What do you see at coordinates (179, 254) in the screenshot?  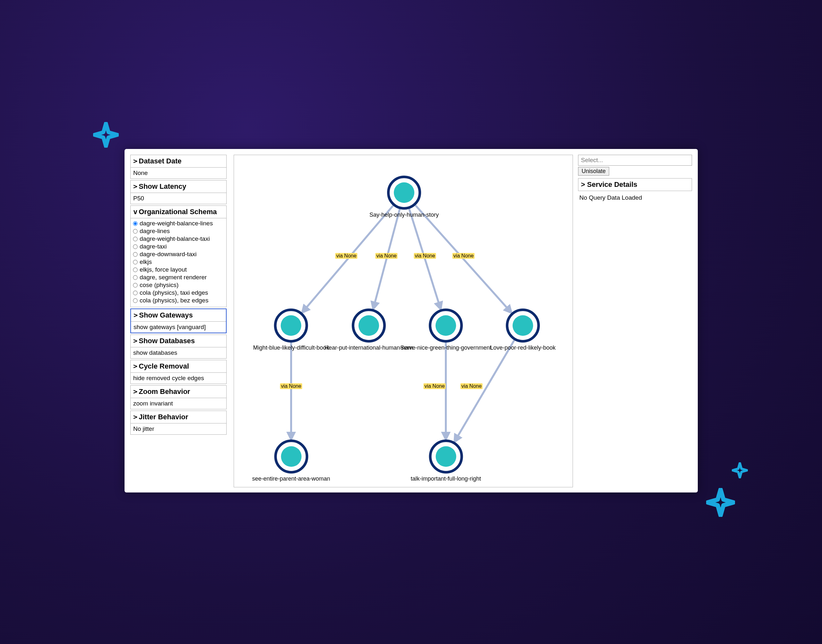 I see `radio-option-dagre-downward-taxi: dagre-downward-taxi` at bounding box center [179, 254].